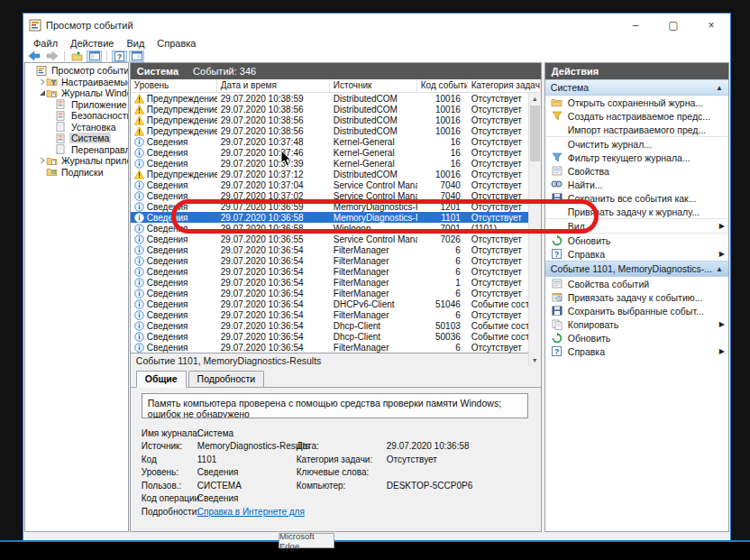 This screenshot has height=560, width=750. I want to click on minimize-button: –, so click(636, 25).